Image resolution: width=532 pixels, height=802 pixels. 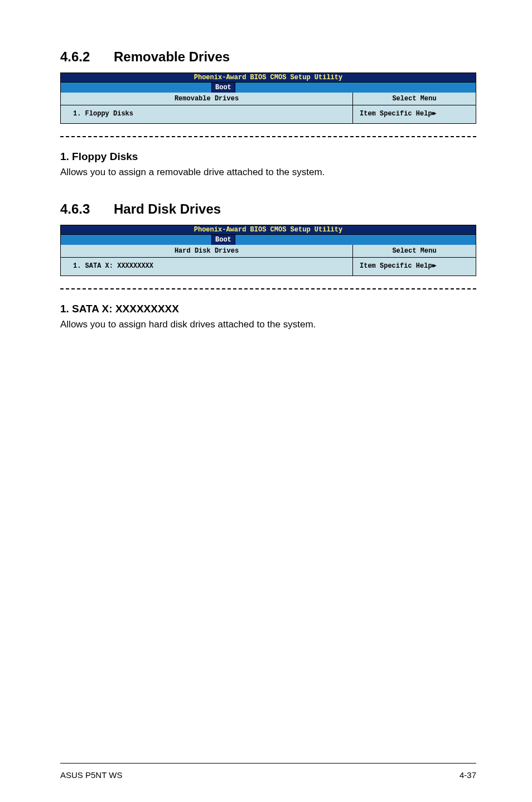 What do you see at coordinates (268, 173) in the screenshot?
I see `body-text-floppy: Allows you to assign a removable drive a…` at bounding box center [268, 173].